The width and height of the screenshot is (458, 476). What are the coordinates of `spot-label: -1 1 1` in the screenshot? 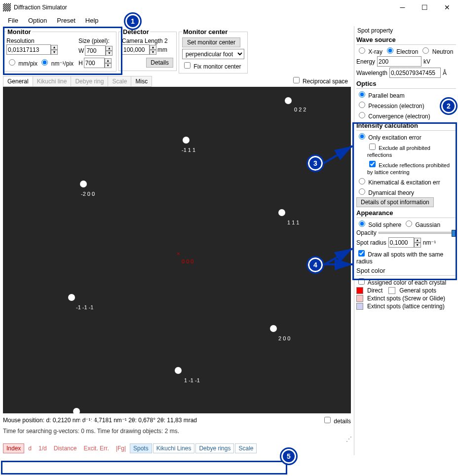 It's located at (189, 150).